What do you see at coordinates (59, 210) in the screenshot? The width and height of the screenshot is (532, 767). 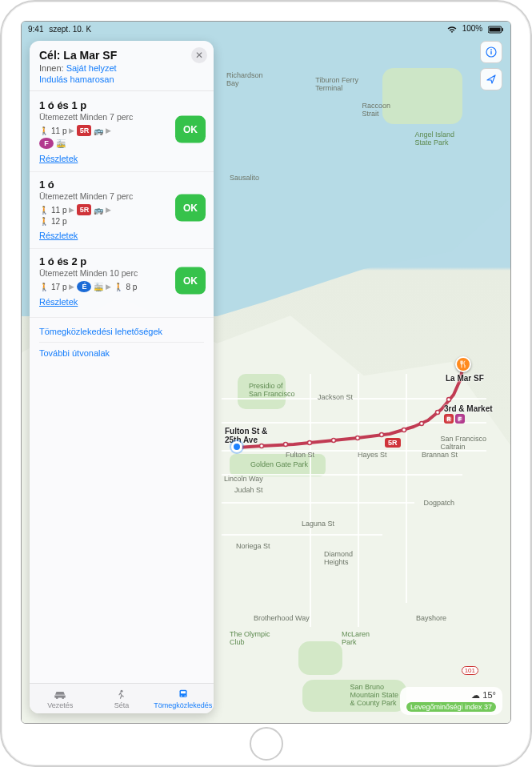 I see `walk-time: 11 p` at bounding box center [59, 210].